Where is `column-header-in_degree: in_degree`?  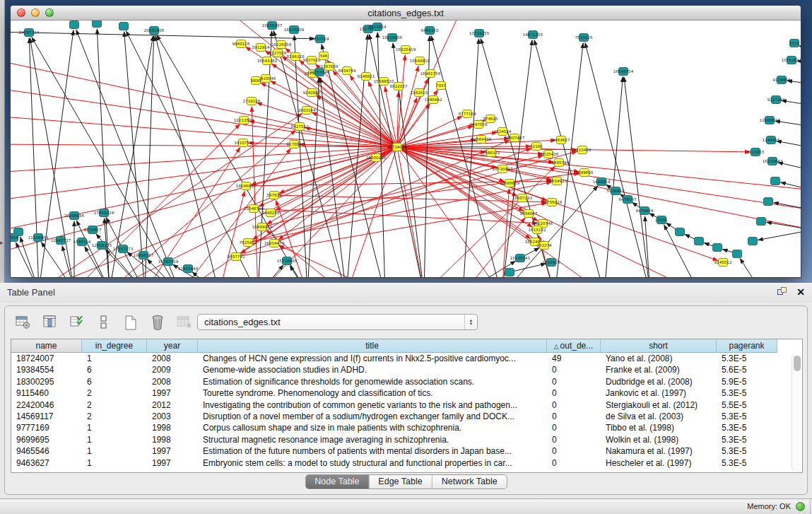 column-header-in_degree: in_degree is located at coordinates (114, 346).